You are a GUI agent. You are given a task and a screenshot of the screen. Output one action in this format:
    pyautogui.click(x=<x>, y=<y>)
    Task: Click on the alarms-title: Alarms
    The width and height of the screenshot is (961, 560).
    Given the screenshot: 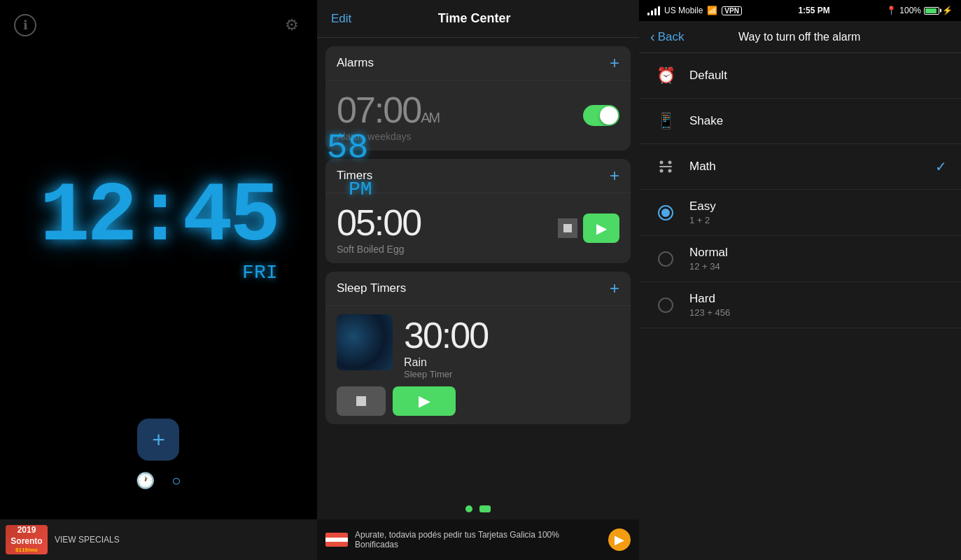 What is the action you would take?
    pyautogui.click(x=356, y=63)
    